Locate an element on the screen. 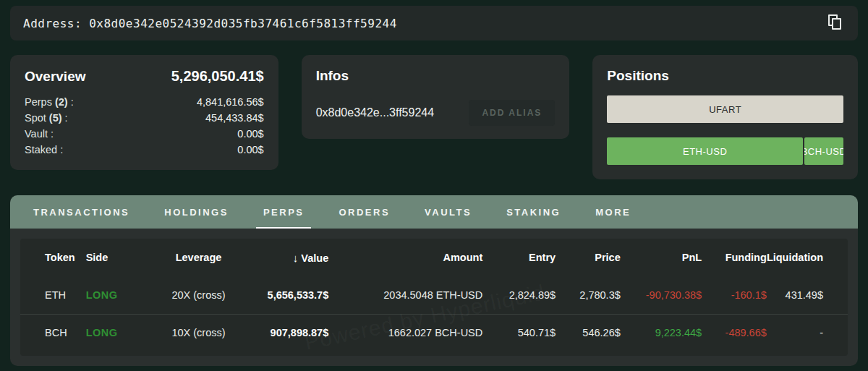  cell-value: 907,898.87$ is located at coordinates (288, 333).